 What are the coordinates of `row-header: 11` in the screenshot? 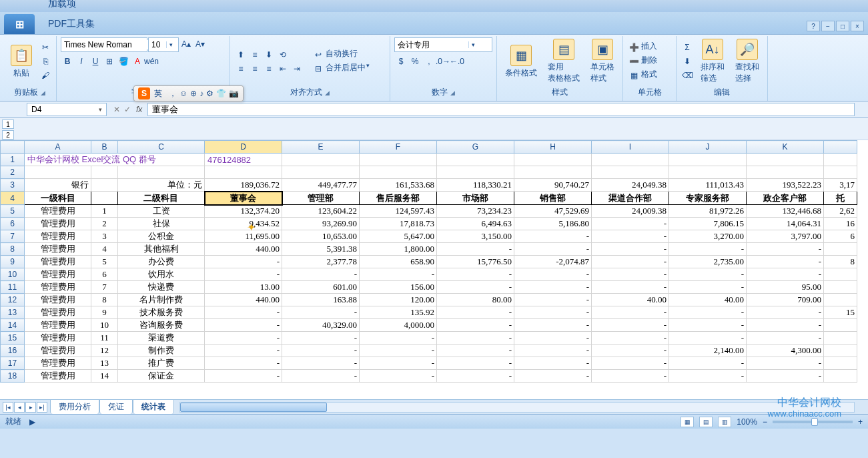 It's located at (13, 287).